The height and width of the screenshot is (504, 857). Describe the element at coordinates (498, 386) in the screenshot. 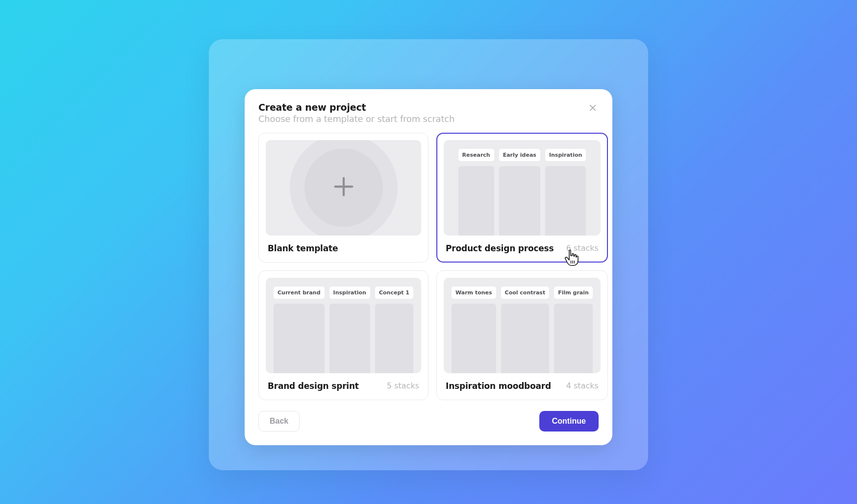

I see `template-title: Inspiration moodboard` at that location.